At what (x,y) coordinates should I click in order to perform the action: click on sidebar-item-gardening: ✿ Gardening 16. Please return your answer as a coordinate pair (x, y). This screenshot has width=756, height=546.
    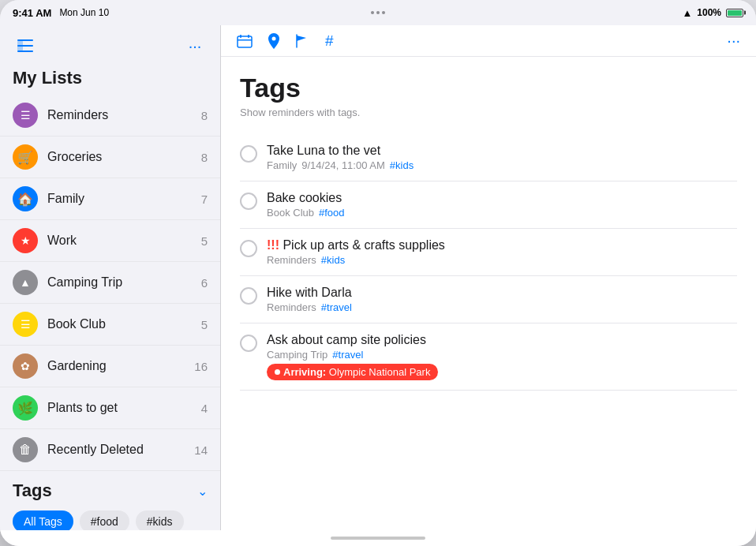
    Looking at the image, I should click on (110, 366).